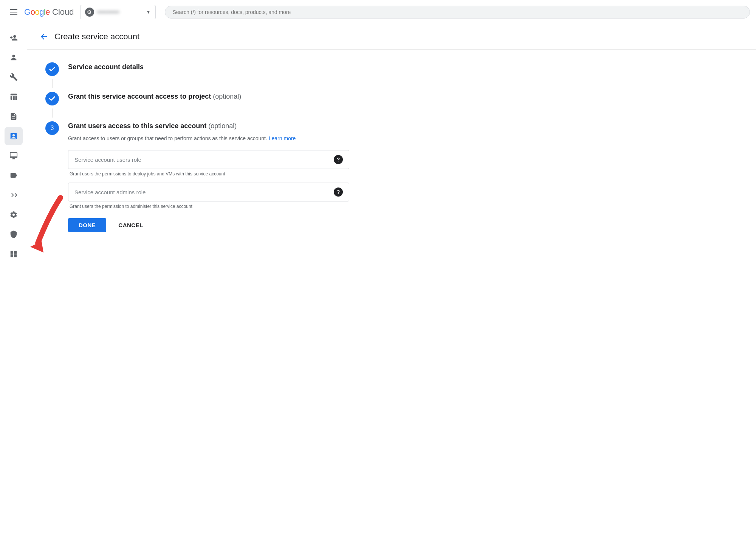 The image size is (756, 550). Describe the element at coordinates (14, 195) in the screenshot. I see `sidebar-icon-arrows` at that location.